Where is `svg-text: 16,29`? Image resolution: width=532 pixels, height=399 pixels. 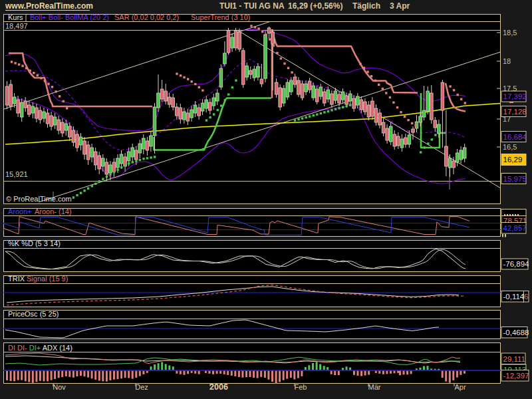 svg-text: 16,29 is located at coordinates (513, 160).